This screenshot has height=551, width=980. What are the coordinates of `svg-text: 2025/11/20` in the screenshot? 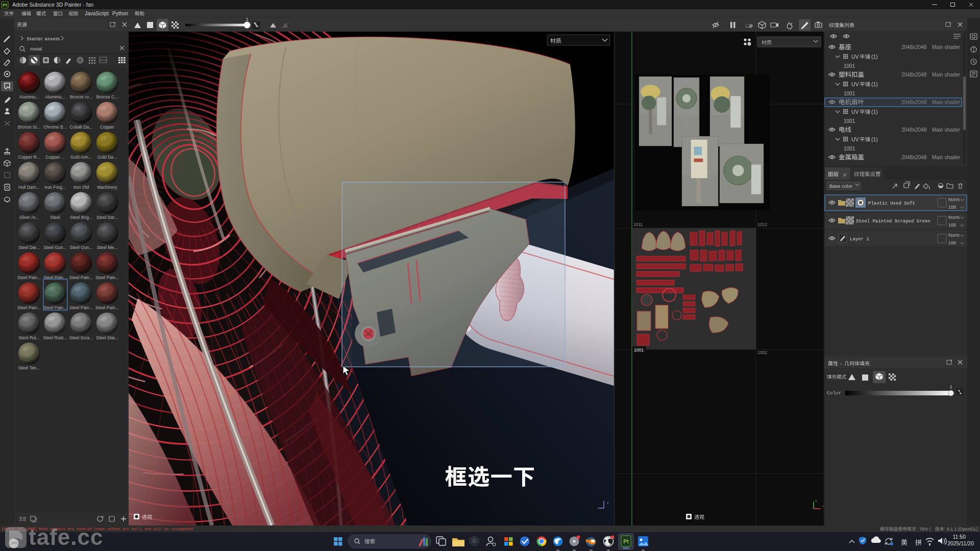 It's located at (961, 543).